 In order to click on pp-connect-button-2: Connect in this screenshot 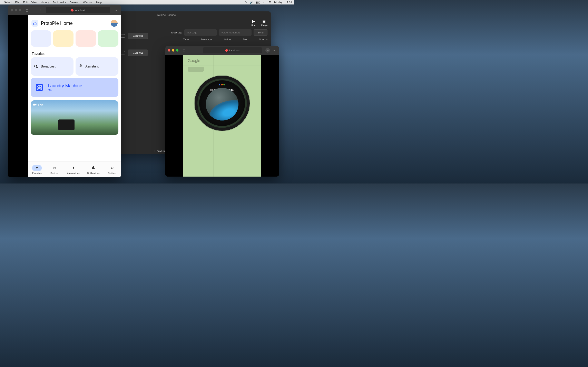, I will do `click(138, 53)`.